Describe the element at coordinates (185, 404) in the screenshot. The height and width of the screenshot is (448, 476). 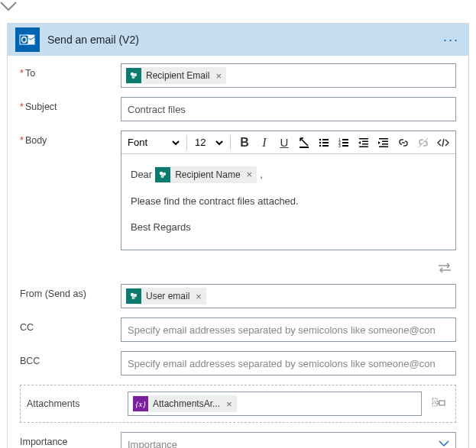
I see `token-attachments-array: {x} AttachmentsAr... ×` at that location.